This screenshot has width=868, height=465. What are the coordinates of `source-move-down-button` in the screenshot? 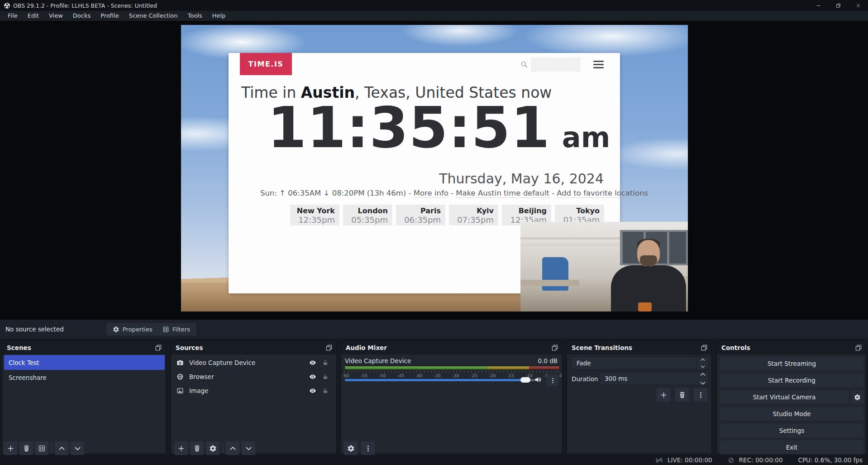 It's located at (248, 448).